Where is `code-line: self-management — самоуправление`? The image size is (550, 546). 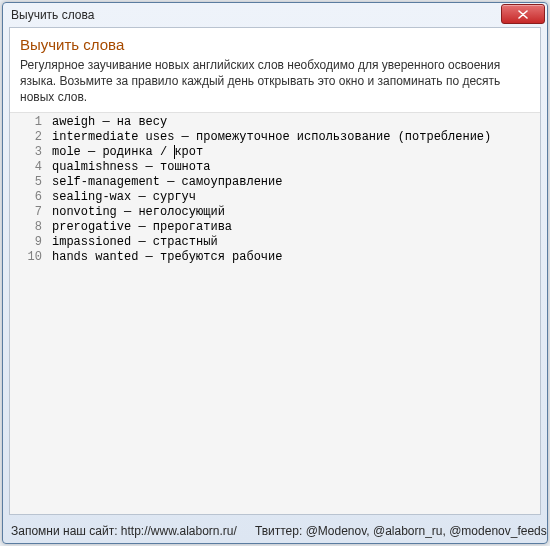 code-line: self-management — самоуправление is located at coordinates (294, 182).